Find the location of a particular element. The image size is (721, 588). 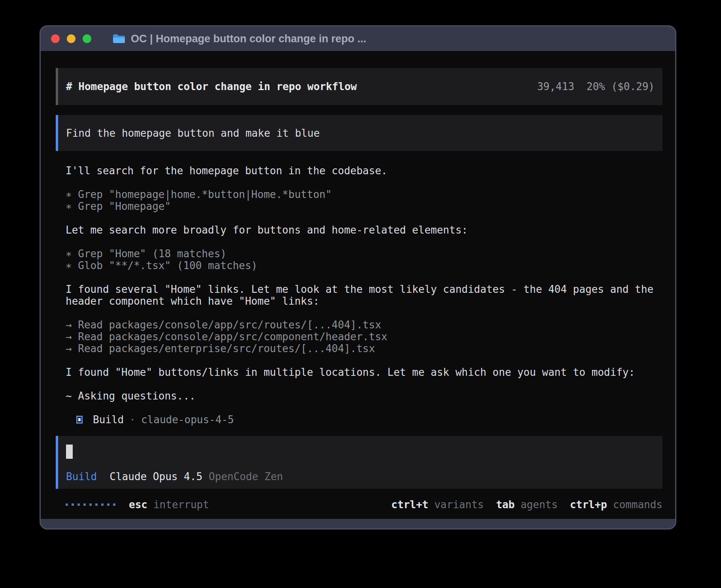

session-header: # Homepage button color change in repo w… is located at coordinates (359, 87).